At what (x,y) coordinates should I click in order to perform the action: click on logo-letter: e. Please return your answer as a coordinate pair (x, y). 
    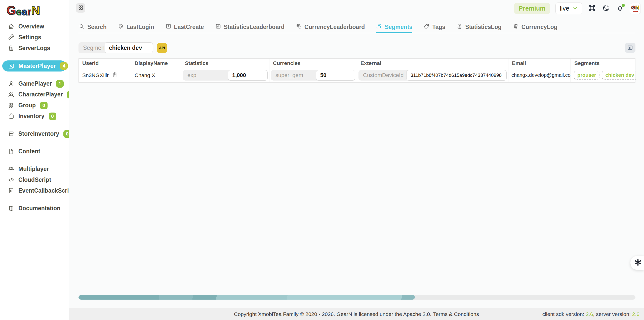
    Looking at the image, I should click on (19, 12).